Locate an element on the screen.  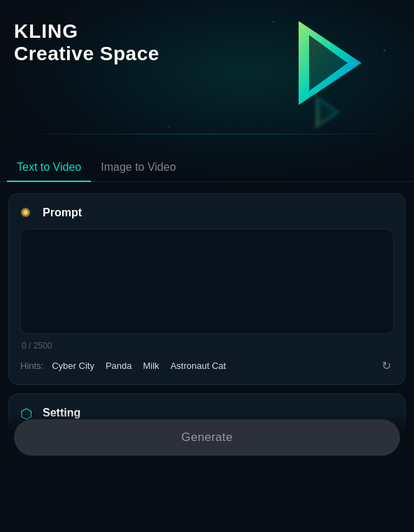
tab-image-to-video: Image to Video is located at coordinates (138, 168).